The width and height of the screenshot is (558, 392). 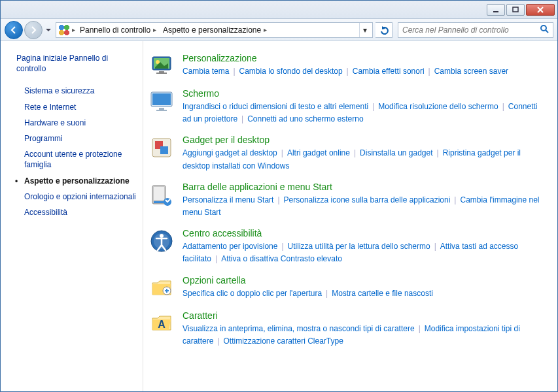 What do you see at coordinates (230, 246) in the screenshot?
I see `task-link: Adattamento per ipovisione` at bounding box center [230, 246].